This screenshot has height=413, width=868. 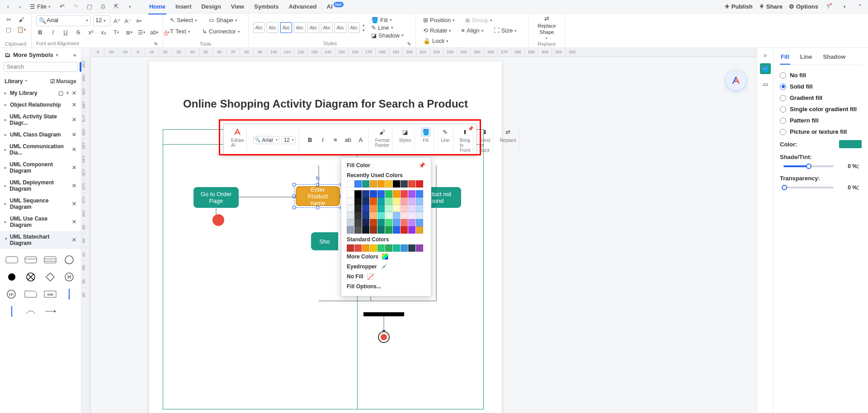 I want to click on format-tab-shadow: Shadow, so click(x=835, y=58).